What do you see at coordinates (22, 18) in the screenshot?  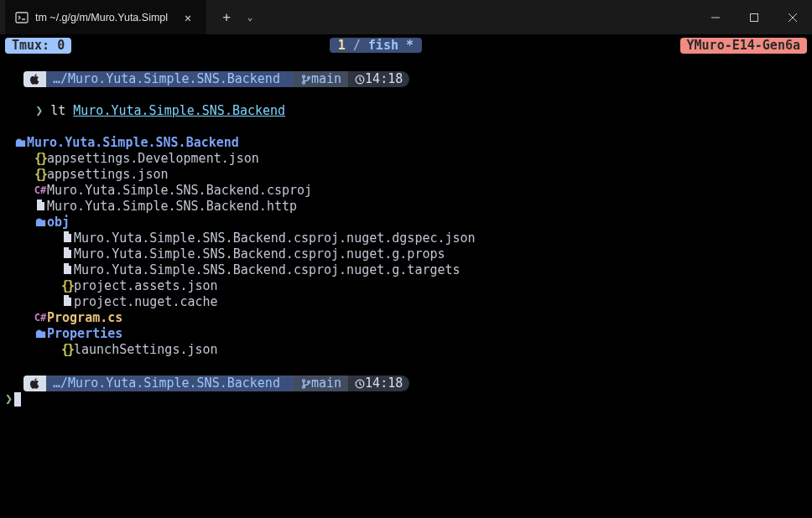 I see `terminal-icon` at bounding box center [22, 18].